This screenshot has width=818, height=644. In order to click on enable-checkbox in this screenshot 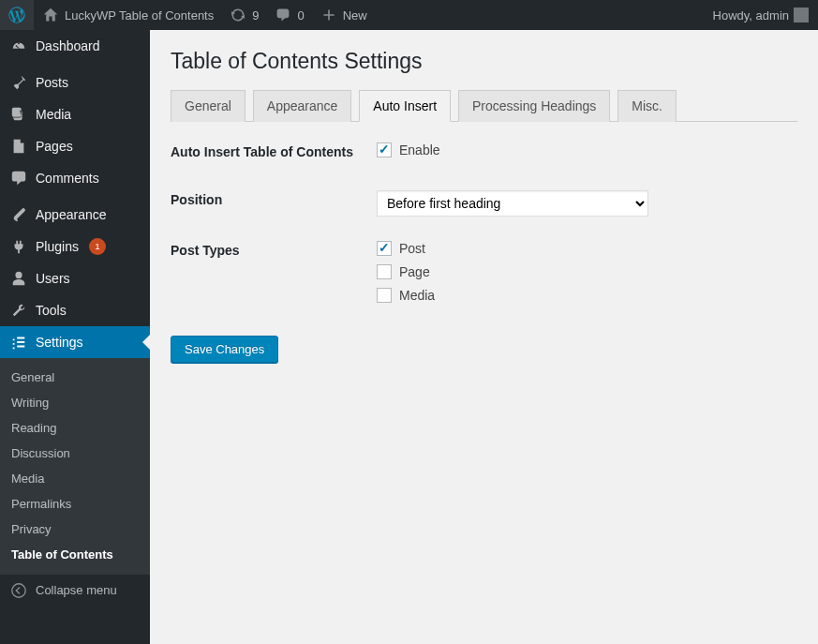, I will do `click(384, 150)`.